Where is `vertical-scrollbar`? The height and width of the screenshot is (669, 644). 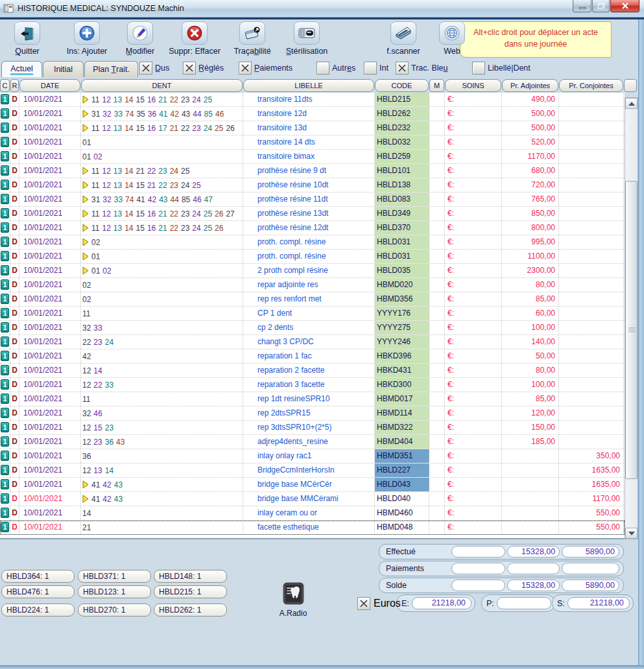 vertical-scrollbar is located at coordinates (632, 318).